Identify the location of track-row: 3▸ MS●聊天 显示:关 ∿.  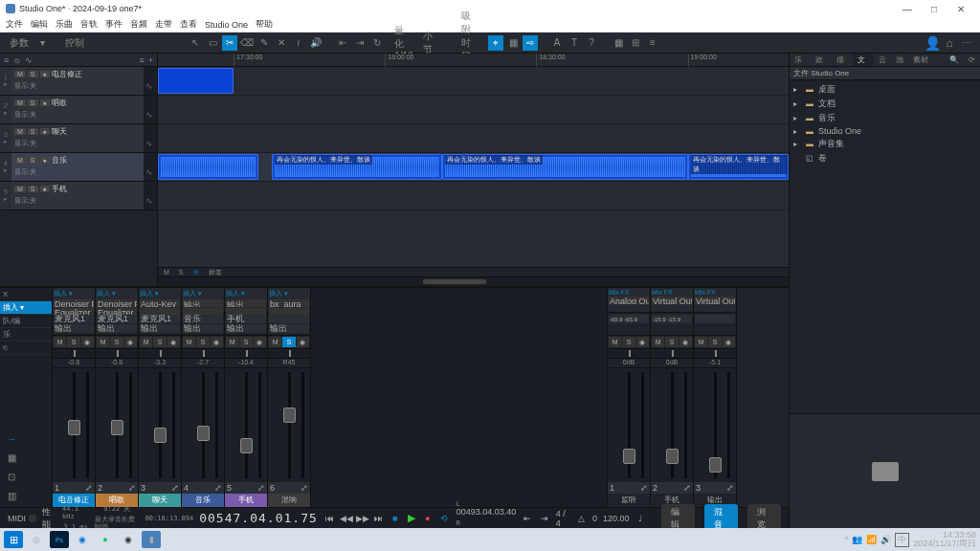
(78, 139).